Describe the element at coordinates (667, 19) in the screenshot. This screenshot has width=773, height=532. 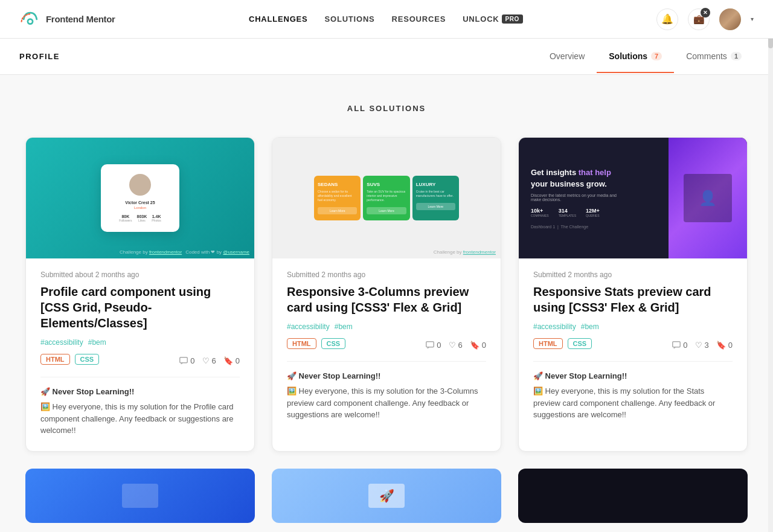
I see `notification-button: 🔔` at that location.